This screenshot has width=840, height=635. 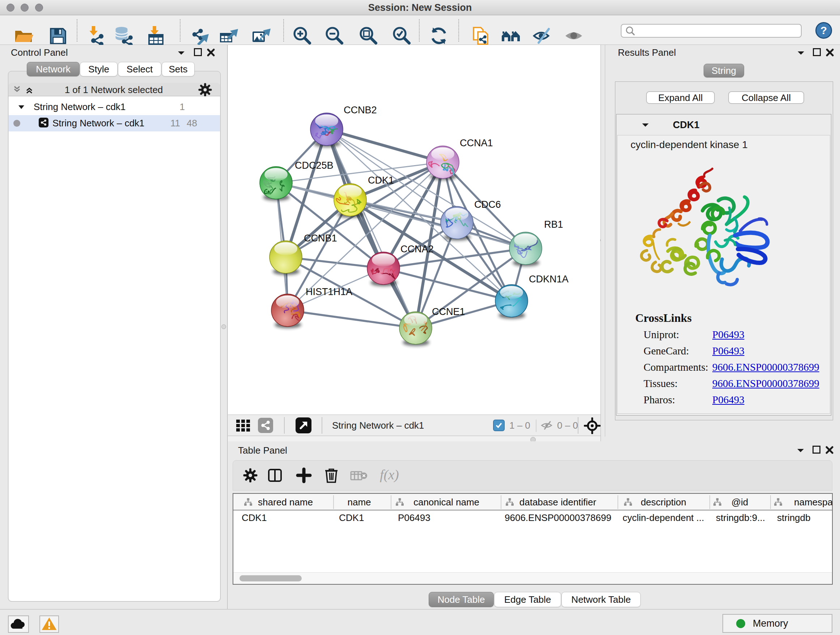 What do you see at coordinates (549, 279) in the screenshot?
I see `svg-text: CDKN1A` at bounding box center [549, 279].